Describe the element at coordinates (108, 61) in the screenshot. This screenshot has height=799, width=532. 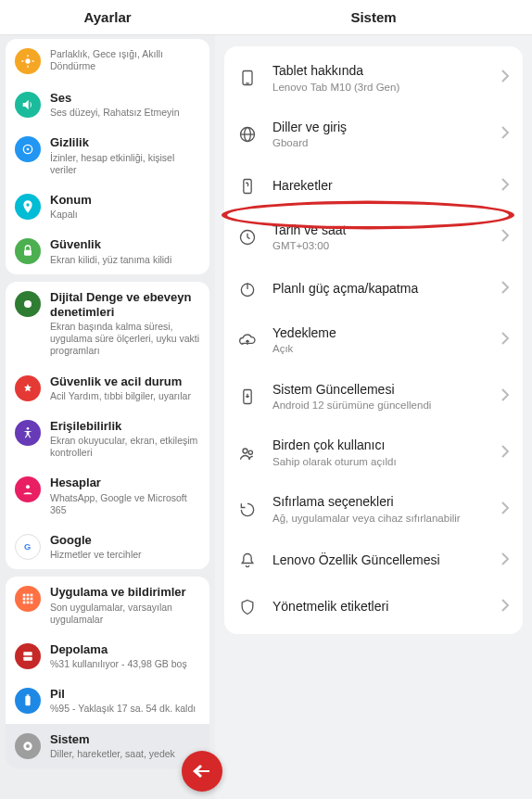
I see `sidebar-item-display: Parlaklık, Gece ışığı, Akıllı Döndürme` at that location.